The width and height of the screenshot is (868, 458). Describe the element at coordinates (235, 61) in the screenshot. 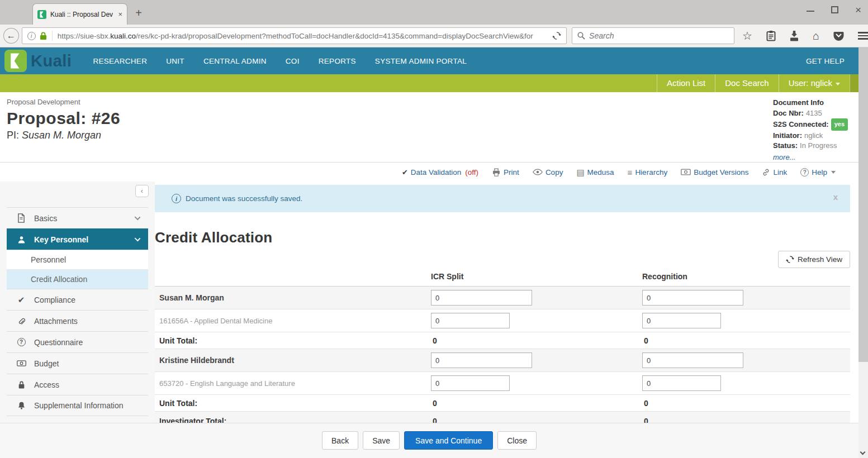

I see `nav-central-admin: CENTRAL ADMIN` at that location.